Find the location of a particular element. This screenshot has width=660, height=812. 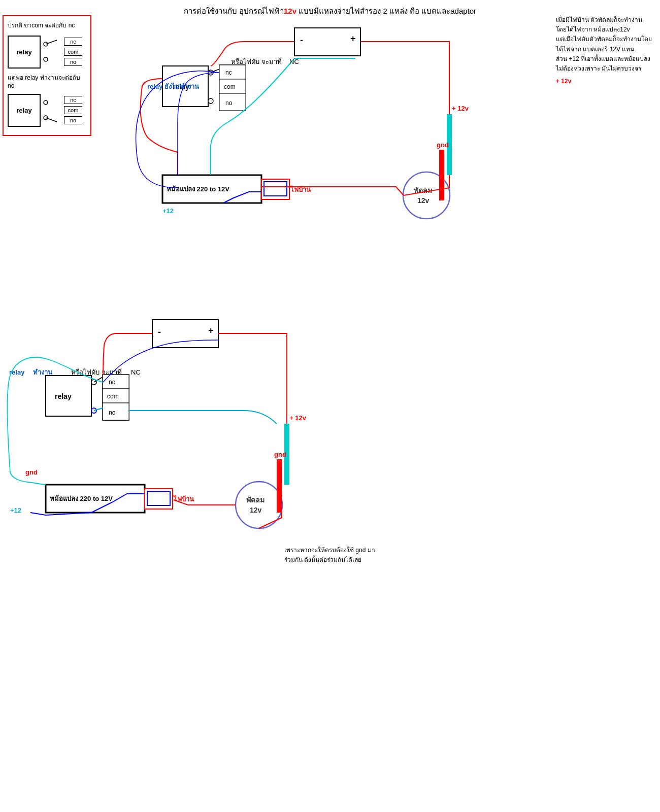

redbox-container: ปรกติ ขาcom จะต่อกับ nc relay nc com n is located at coordinates (47, 76).